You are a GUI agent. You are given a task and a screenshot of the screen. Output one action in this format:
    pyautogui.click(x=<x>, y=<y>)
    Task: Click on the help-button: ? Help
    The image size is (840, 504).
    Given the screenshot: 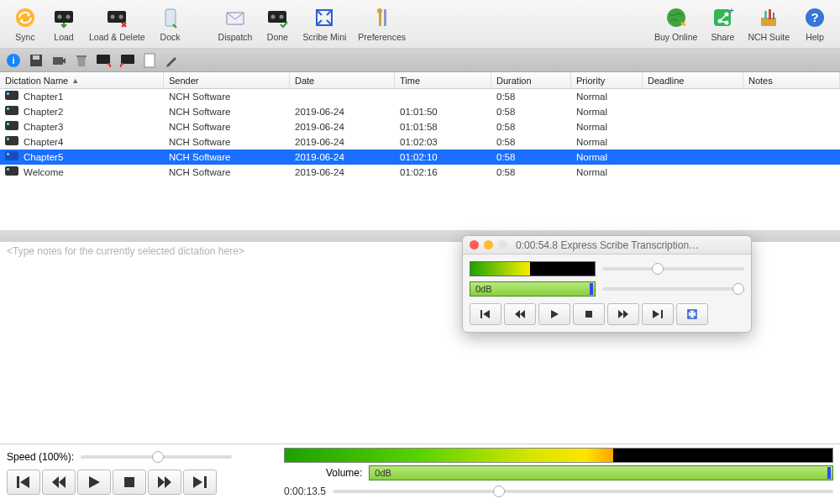 What is the action you would take?
    pyautogui.click(x=815, y=24)
    